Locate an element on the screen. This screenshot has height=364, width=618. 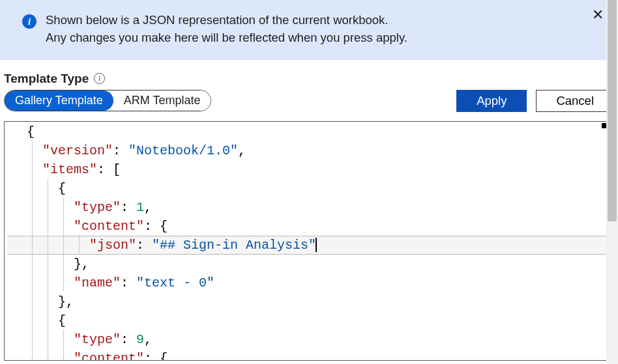
code-line: "name": "text - 0" is located at coordinates (320, 283).